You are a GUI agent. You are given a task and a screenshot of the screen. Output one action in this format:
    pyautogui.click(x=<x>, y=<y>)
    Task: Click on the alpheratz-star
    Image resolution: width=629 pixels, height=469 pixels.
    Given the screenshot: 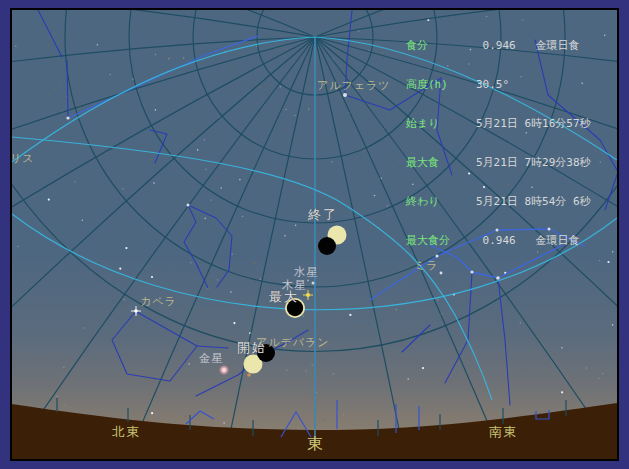 What is the action you would take?
    pyautogui.click(x=345, y=95)
    